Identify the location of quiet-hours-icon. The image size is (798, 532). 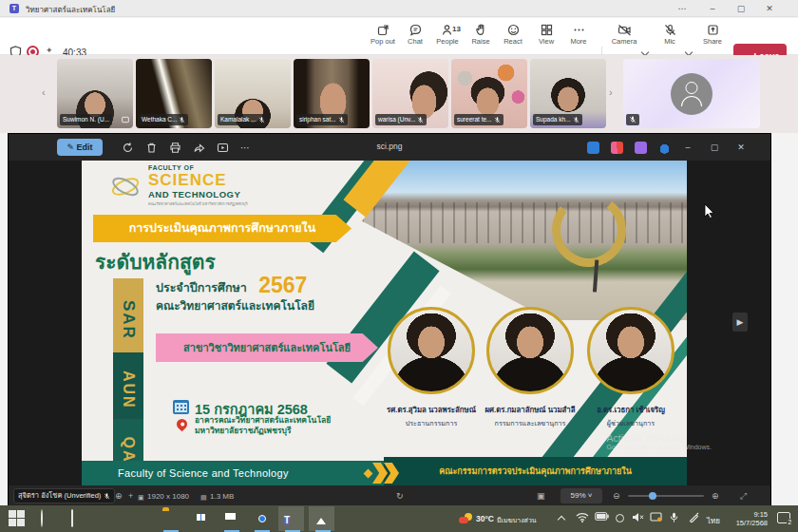
(619, 519).